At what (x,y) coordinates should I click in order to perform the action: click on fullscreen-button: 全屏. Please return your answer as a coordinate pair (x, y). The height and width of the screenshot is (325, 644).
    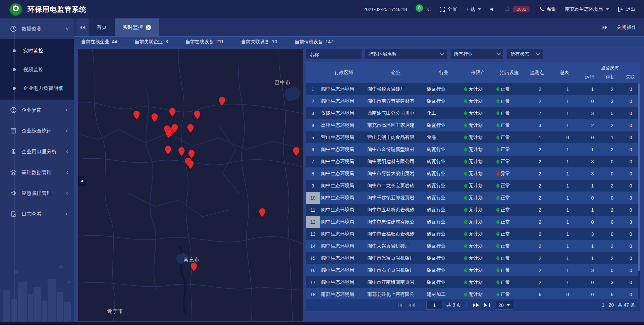
    Looking at the image, I should click on (448, 9).